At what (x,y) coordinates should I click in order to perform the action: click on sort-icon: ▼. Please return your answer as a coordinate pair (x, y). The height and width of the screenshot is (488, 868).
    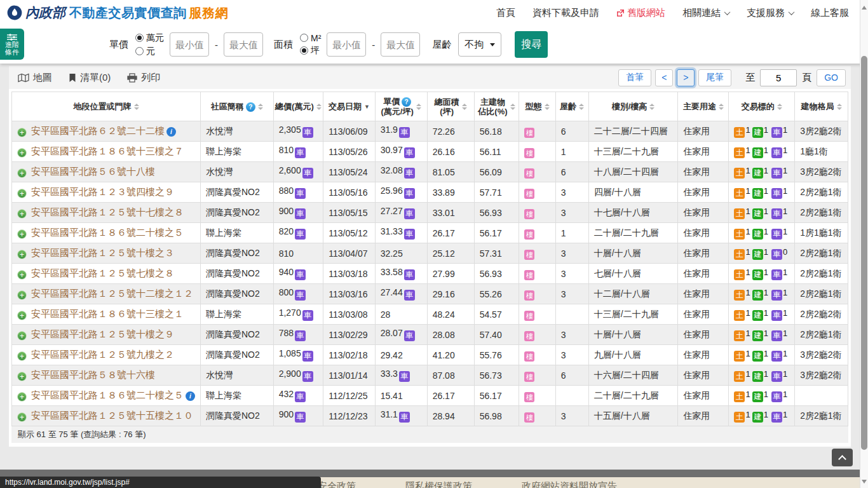
    Looking at the image, I should click on (367, 107).